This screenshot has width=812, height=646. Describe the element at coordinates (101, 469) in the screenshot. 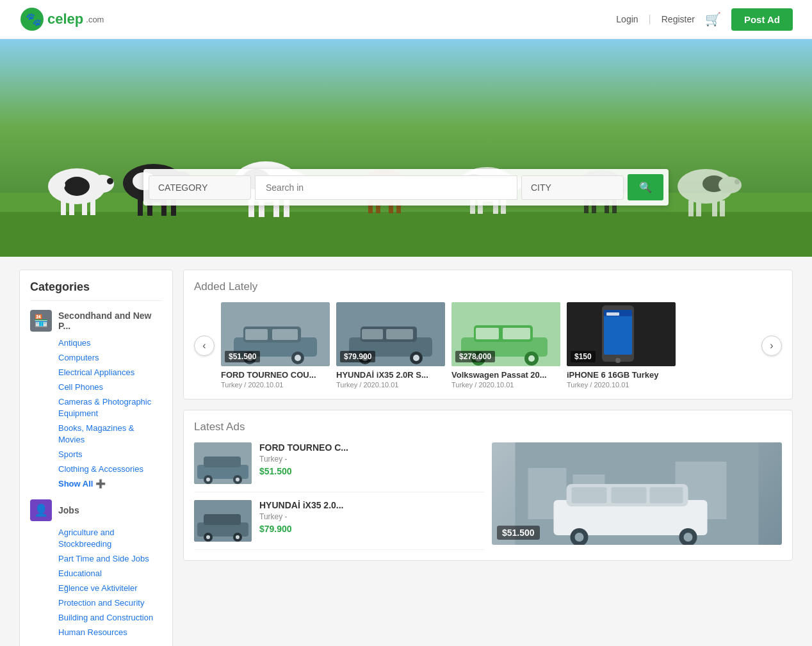

I see `category-clothing: Clothing & Accessories` at that location.